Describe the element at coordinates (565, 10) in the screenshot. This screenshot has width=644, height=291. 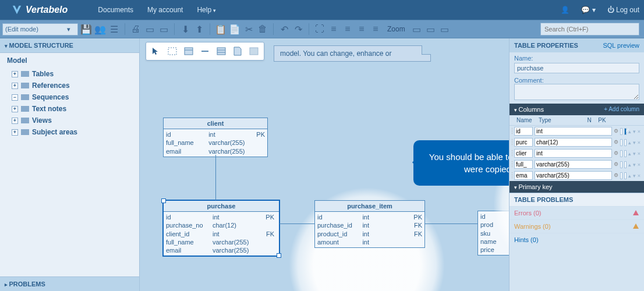
I see `user-icon: 👤` at that location.